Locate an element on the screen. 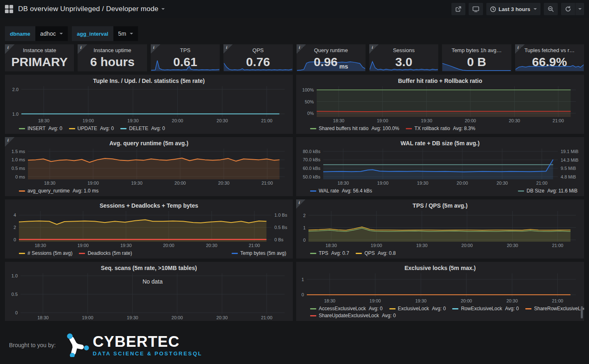  brought-to-you-by-label: Brought to you by: is located at coordinates (32, 345).